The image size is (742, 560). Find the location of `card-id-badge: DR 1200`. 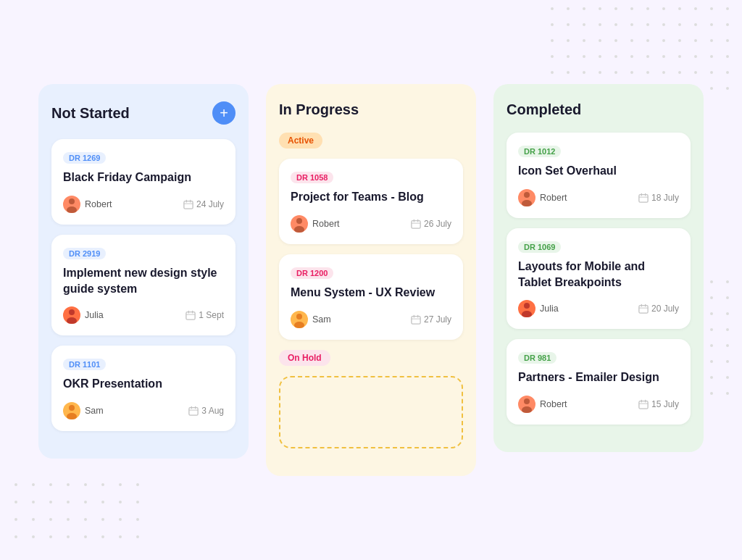

card-id-badge: DR 1200 is located at coordinates (312, 273).